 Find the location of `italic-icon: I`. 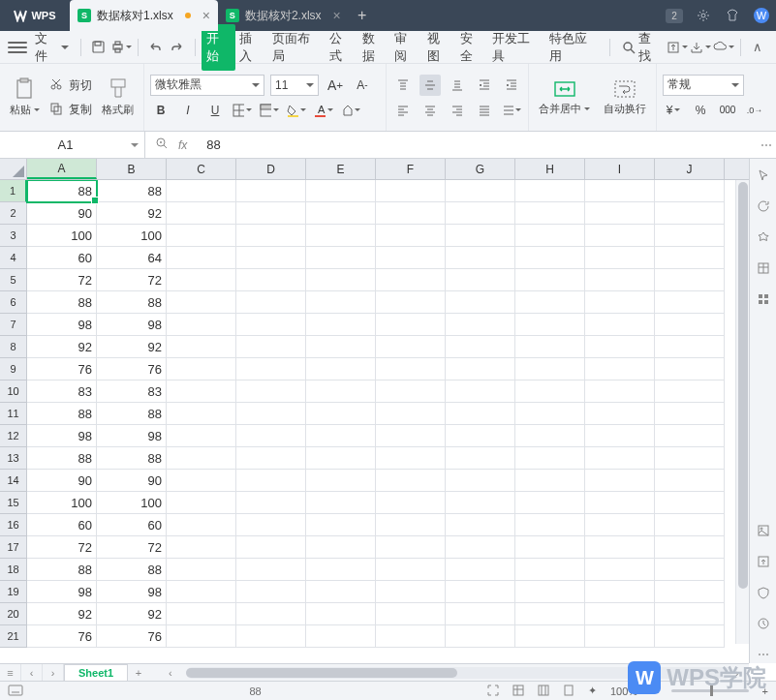

italic-icon: I is located at coordinates (188, 110).